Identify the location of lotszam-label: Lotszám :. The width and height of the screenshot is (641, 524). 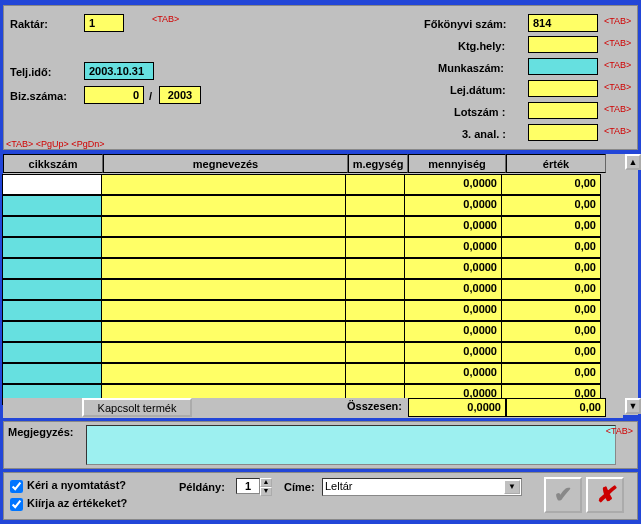
(480, 112).